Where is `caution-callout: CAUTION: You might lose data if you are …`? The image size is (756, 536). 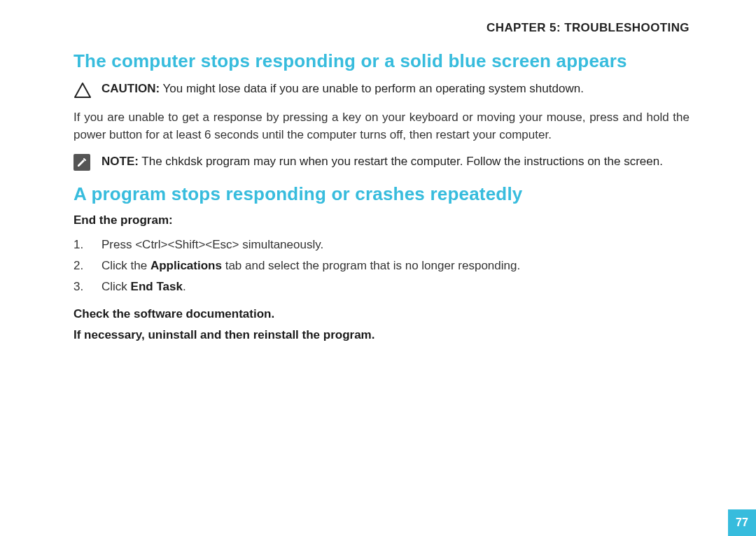 caution-callout: CAUTION: You might lose data if you are … is located at coordinates (382, 90).